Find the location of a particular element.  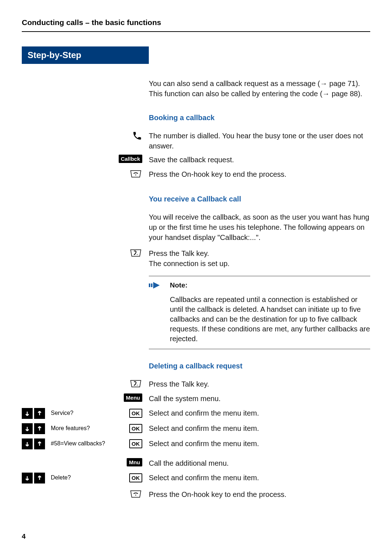

step-by-step-banner: Step-by-Step is located at coordinates (85, 55).